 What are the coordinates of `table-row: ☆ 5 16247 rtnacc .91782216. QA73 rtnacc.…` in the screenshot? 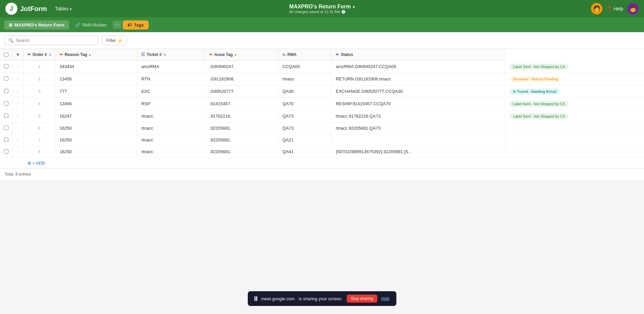 It's located at (322, 116).